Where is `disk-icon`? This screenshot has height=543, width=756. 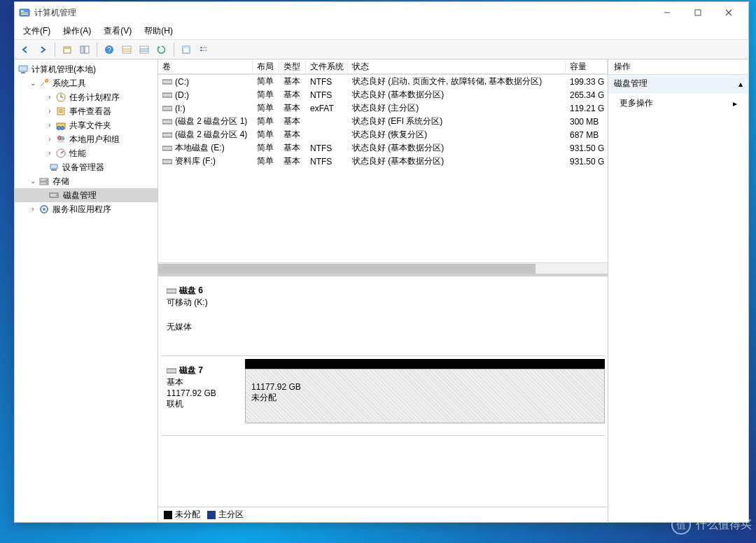 disk-icon is located at coordinates (172, 371).